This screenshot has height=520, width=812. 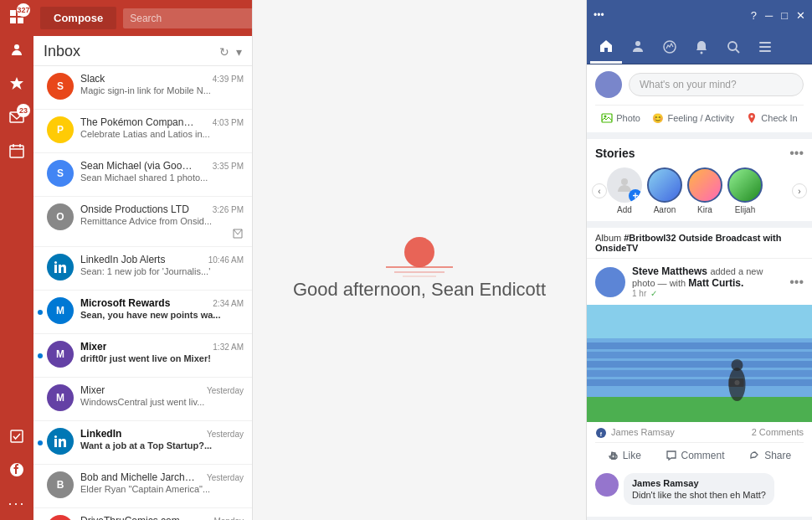 What do you see at coordinates (699, 489) in the screenshot?
I see `comment-bubble: James Ramsay Didn't like the shot then e…` at bounding box center [699, 489].